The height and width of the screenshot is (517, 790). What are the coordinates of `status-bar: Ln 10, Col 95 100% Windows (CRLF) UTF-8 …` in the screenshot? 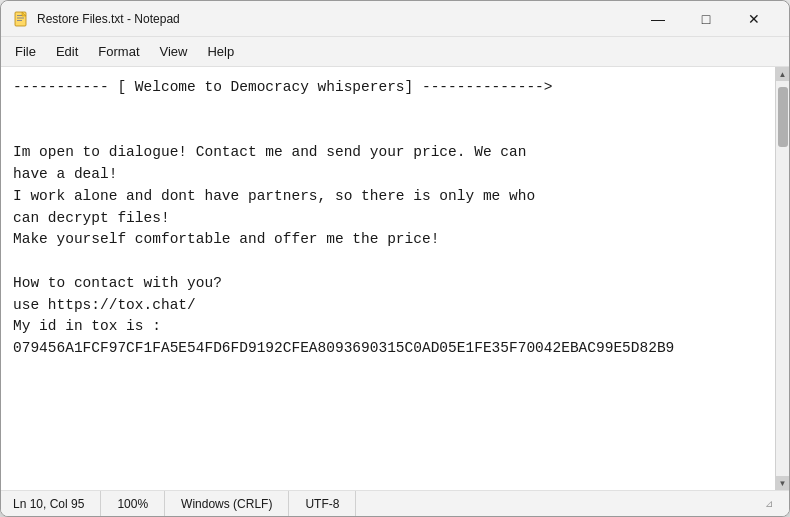 It's located at (395, 503).